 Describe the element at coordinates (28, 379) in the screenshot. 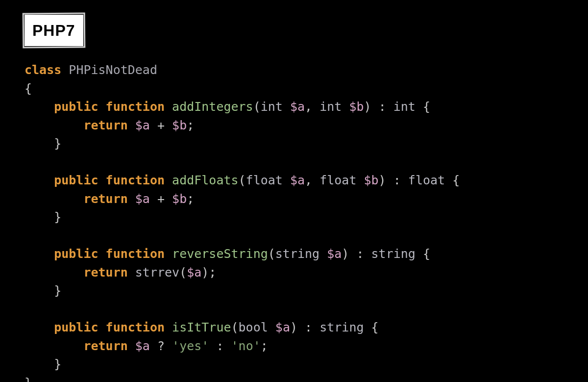

I see `brace-close: }` at that location.